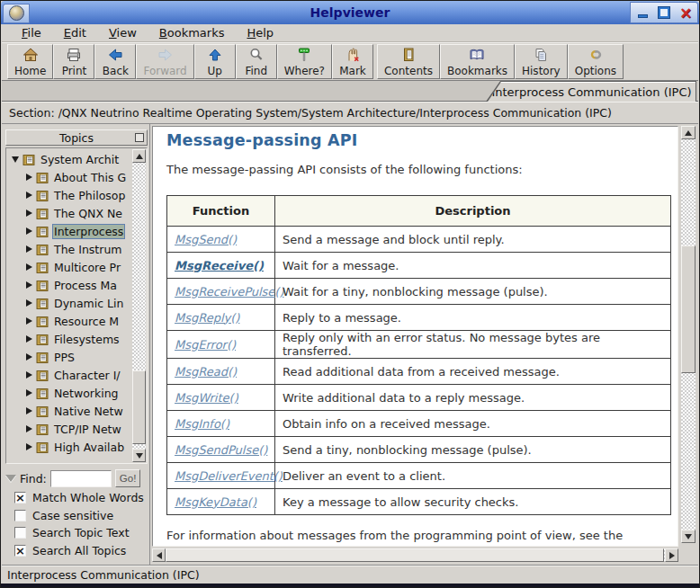 The width and height of the screenshot is (700, 588). Describe the element at coordinates (87, 268) in the screenshot. I see `tree-item-label: Multicore Pr` at that location.